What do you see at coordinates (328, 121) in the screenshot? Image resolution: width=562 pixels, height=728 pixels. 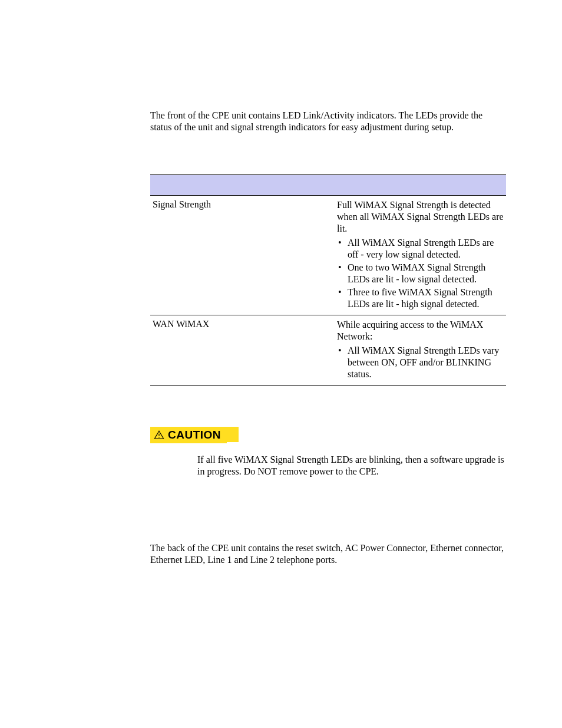 I see `front-intro-paragraph: The front of the CPE unit contains LED L…` at bounding box center [328, 121].